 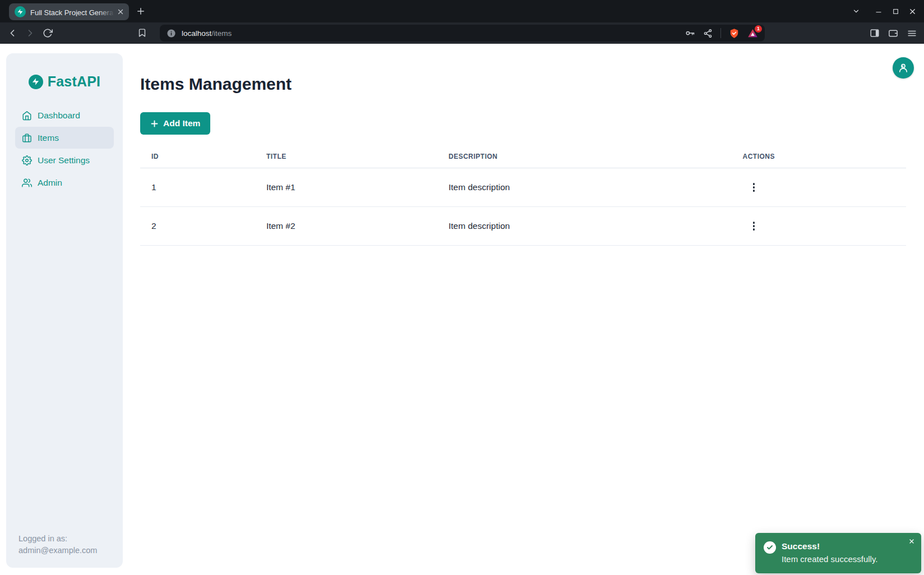 What do you see at coordinates (121, 12) in the screenshot?
I see `tab-close-icon` at bounding box center [121, 12].